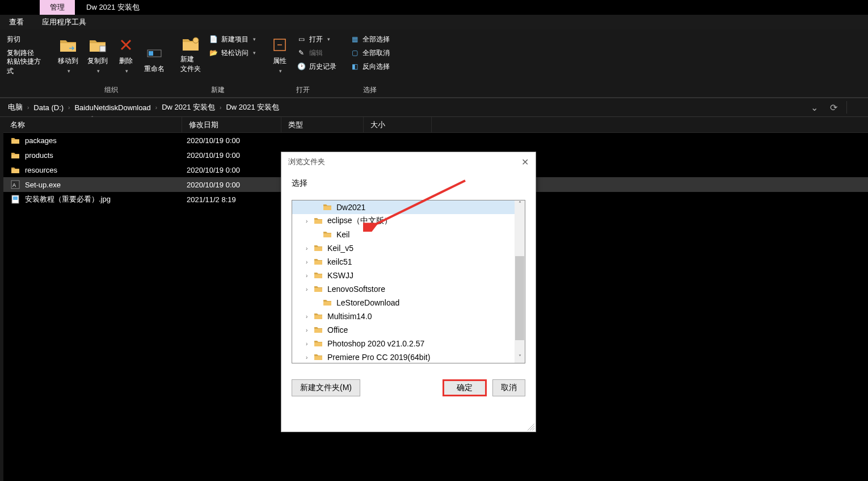 The image size is (868, 481). I want to click on file-date: 2020/10/19 0:00, so click(236, 170).